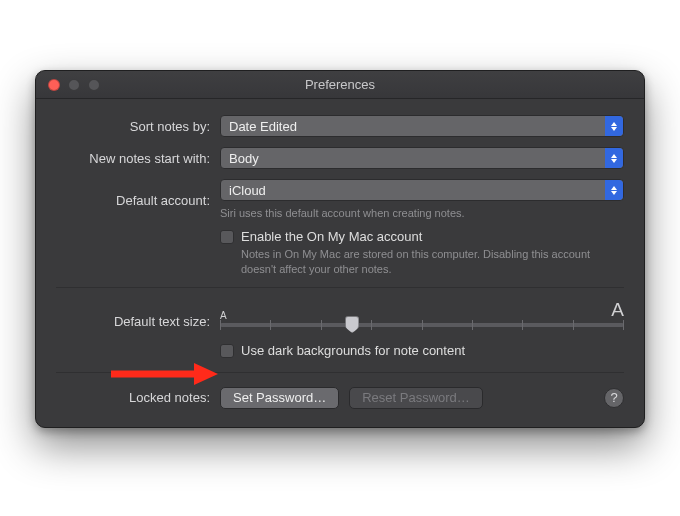 Image resolution: width=680 pixels, height=516 pixels. Describe the element at coordinates (618, 310) in the screenshot. I see `text-size-large-icon: A` at that location.